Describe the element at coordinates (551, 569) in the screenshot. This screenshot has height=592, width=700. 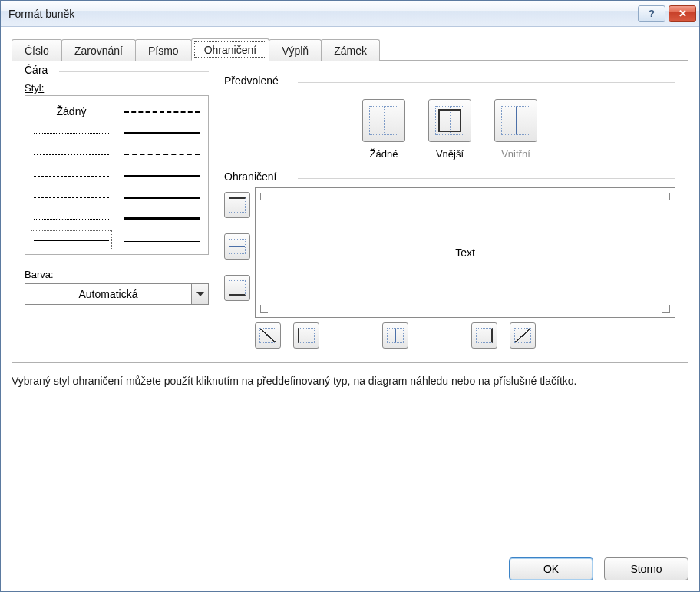
I see `ok-button: OK` at that location.